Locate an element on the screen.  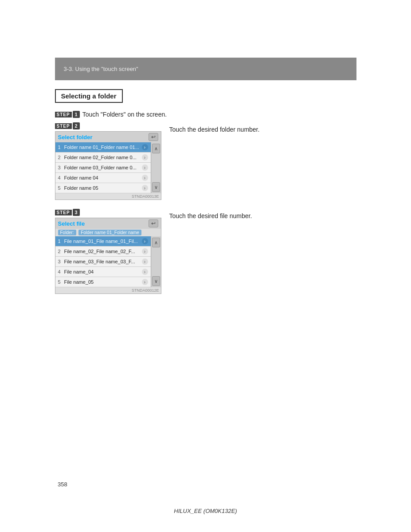
step3-screen-wrapper: STEP 3 Select file ↩ Folder: Folder name… is located at coordinates (108, 251).